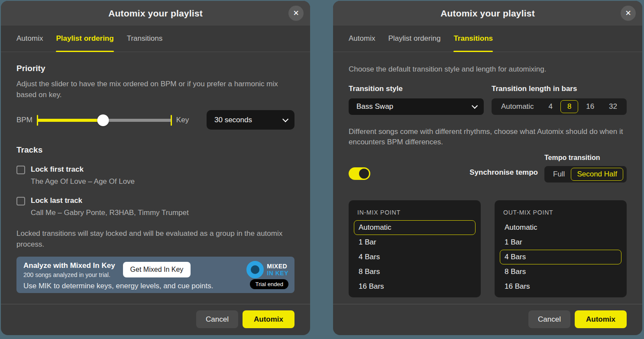 The width and height of the screenshot is (644, 339). What do you see at coordinates (417, 212) in the screenshot?
I see `in-mix-point-heading: IN-MIX POINT` at bounding box center [417, 212].